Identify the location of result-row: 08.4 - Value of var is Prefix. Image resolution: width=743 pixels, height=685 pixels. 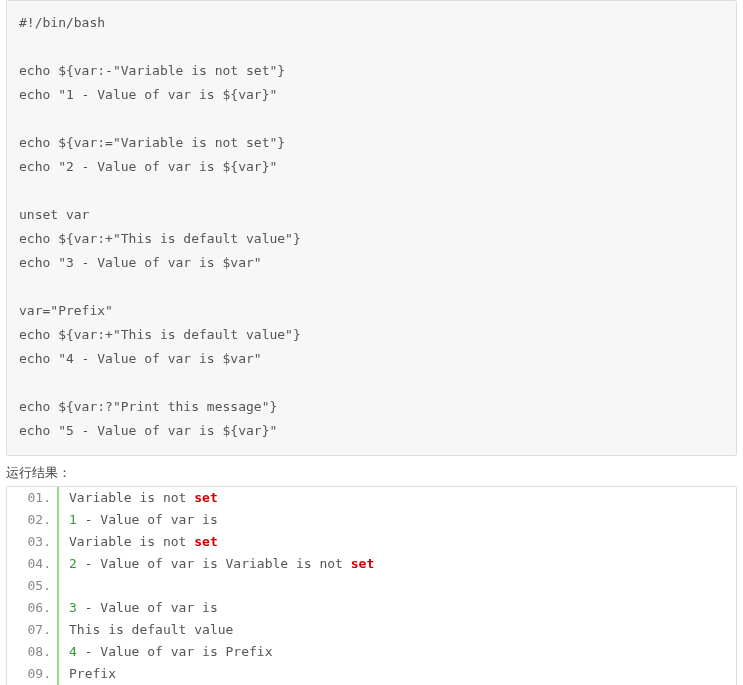
(372, 652).